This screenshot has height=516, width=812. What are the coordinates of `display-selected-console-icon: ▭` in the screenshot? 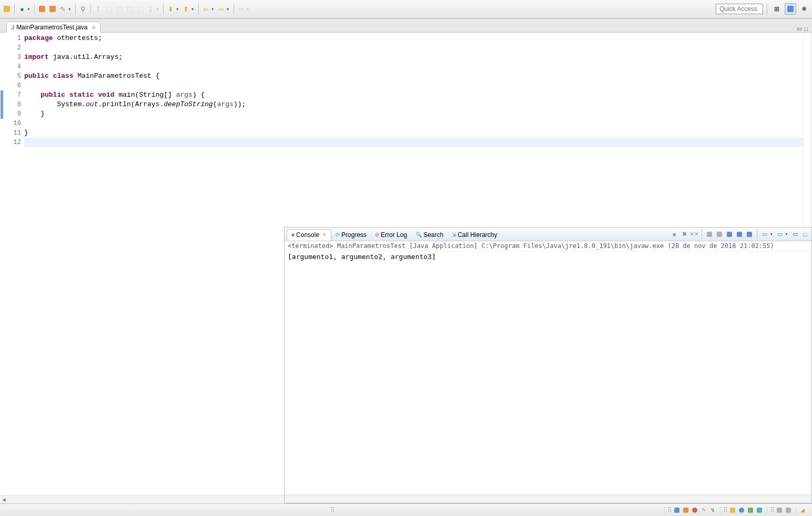 It's located at (765, 234).